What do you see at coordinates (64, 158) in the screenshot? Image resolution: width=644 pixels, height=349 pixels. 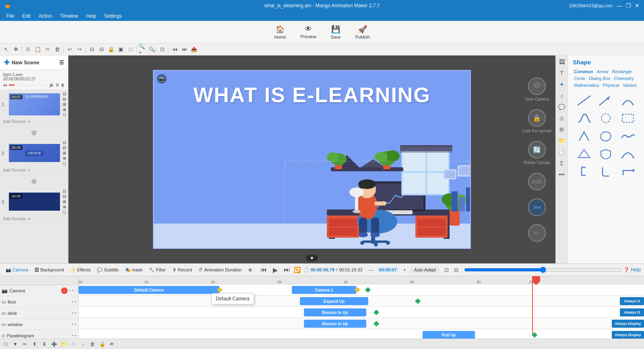 I see `scene-2-ctrl-4: ⊗` at bounding box center [64, 158].